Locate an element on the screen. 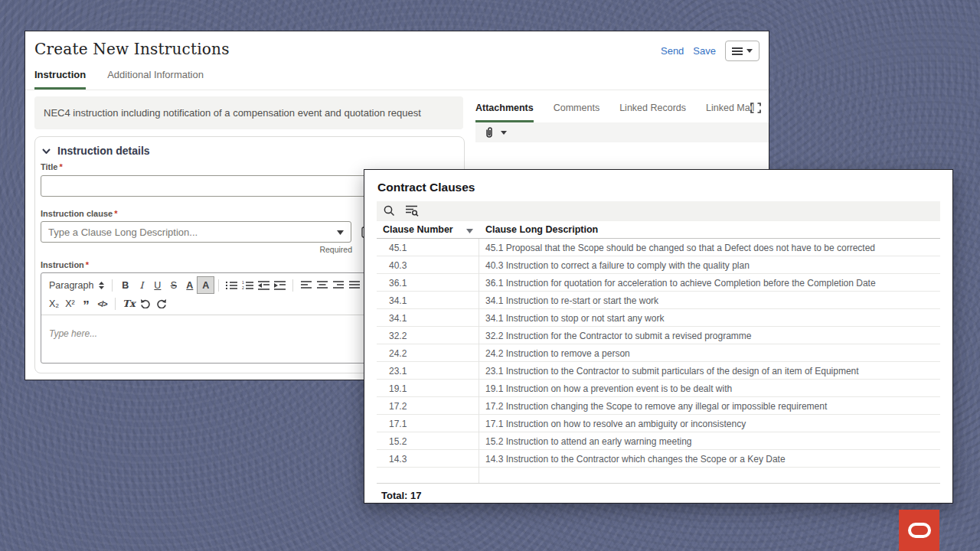 The width and height of the screenshot is (980, 551). clause-number-cell: 17.2 is located at coordinates (428, 406).